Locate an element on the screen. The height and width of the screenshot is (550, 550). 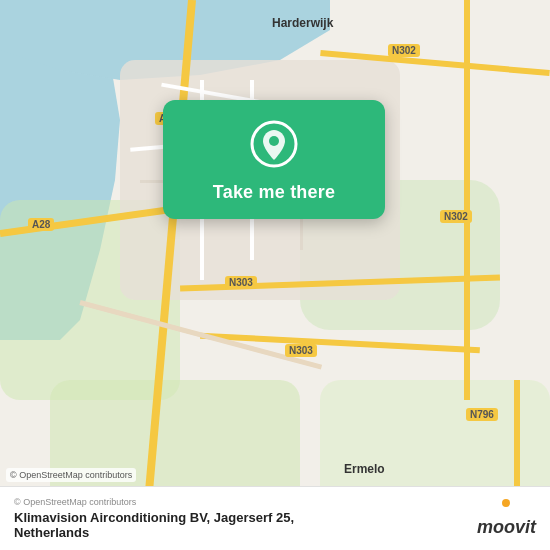
osm-attribution-map: © OpenStreetMap contributors is located at coordinates (71, 475).